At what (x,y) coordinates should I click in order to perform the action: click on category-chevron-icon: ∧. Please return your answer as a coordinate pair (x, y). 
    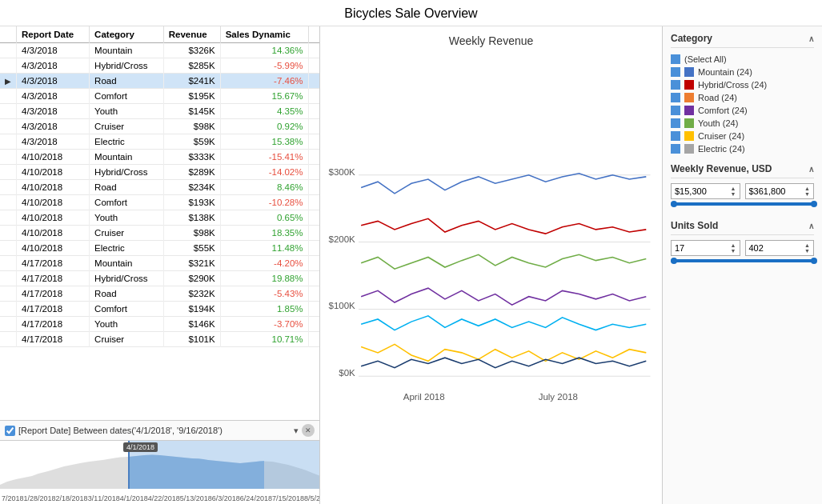
    Looking at the image, I should click on (812, 38).